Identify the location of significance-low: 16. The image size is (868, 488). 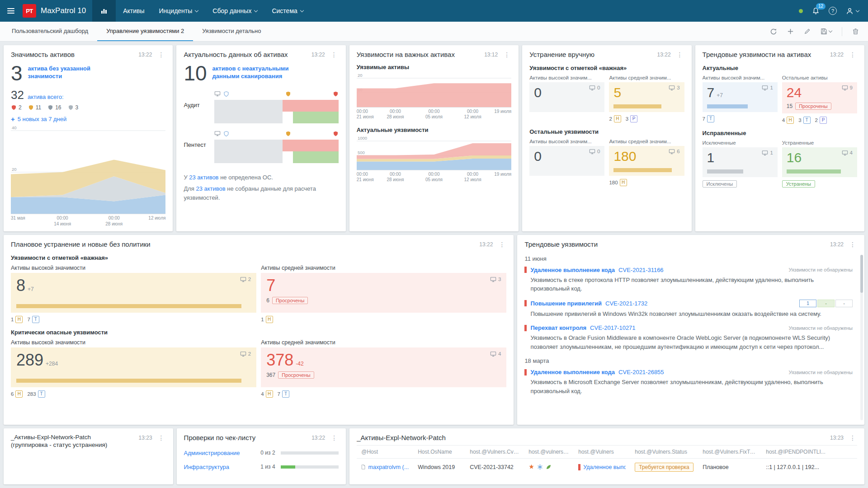
(54, 108).